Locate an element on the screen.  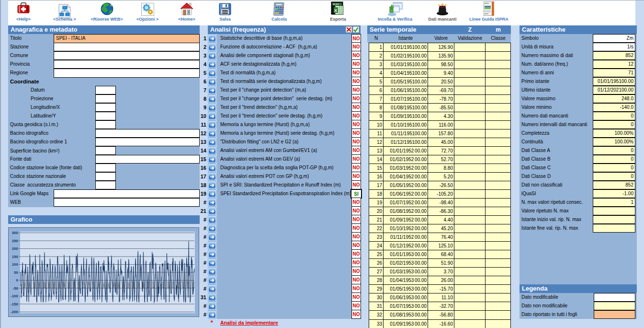
svg-text: XLSX is located at coordinates (336, 4).